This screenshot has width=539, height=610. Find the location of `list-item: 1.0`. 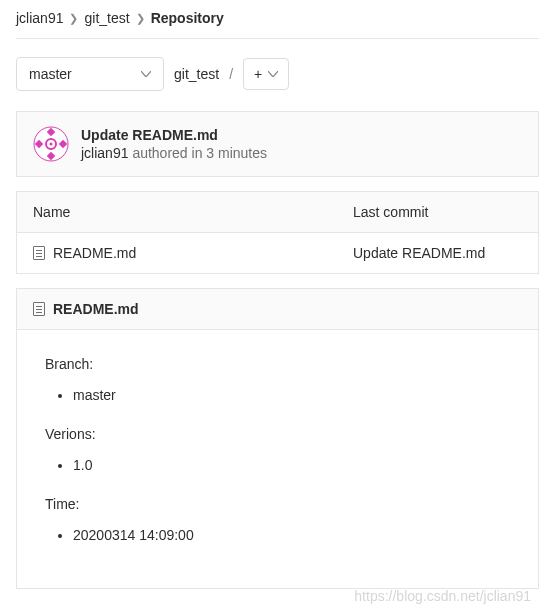

list-item: 1.0 is located at coordinates (292, 466).